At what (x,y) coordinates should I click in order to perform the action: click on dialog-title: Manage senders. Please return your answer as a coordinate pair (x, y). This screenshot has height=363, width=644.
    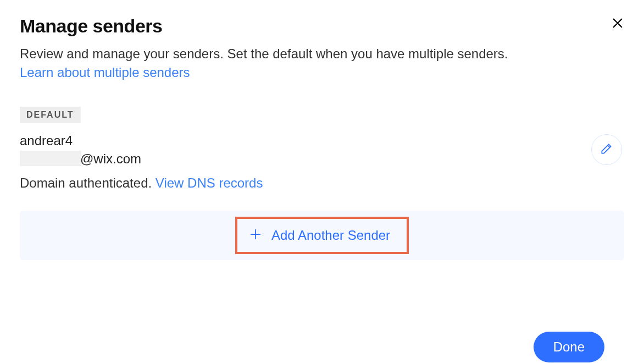
    Looking at the image, I should click on (322, 26).